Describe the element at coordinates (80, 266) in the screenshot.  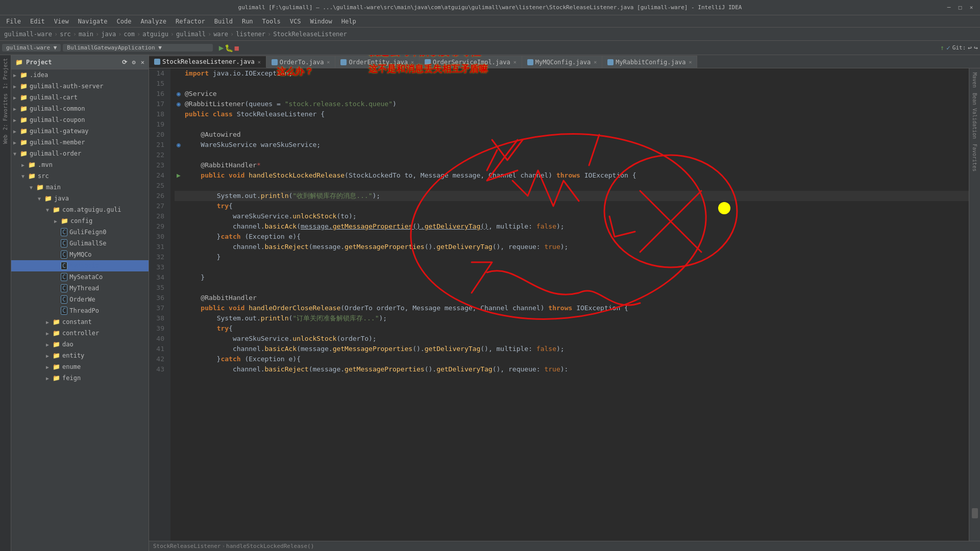
I see `tree-item-17: CMyRabbit` at that location.